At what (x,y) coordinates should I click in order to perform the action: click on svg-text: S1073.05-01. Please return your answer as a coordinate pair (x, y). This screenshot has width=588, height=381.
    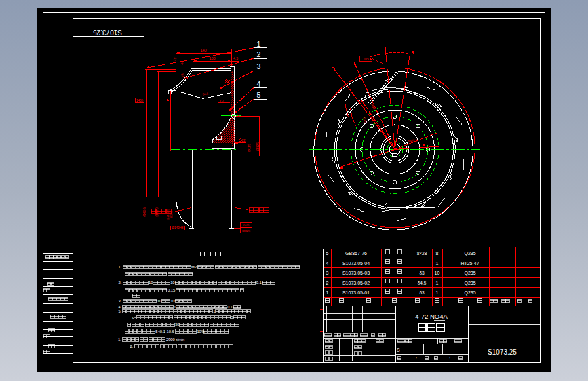
    Looking at the image, I should click on (356, 293).